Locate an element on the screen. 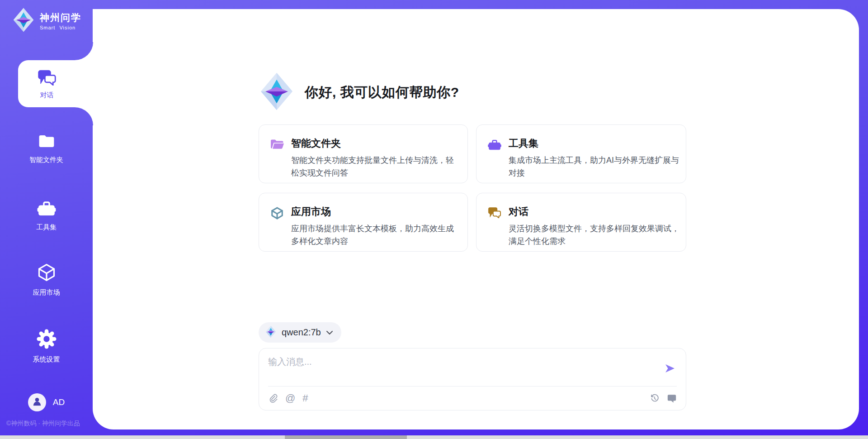 Image resolution: width=868 pixels, height=439 pixels. card-toolkit: 工具集 集成市场上主流工具，助力AI与外界无缝扩展与对接 is located at coordinates (581, 154).